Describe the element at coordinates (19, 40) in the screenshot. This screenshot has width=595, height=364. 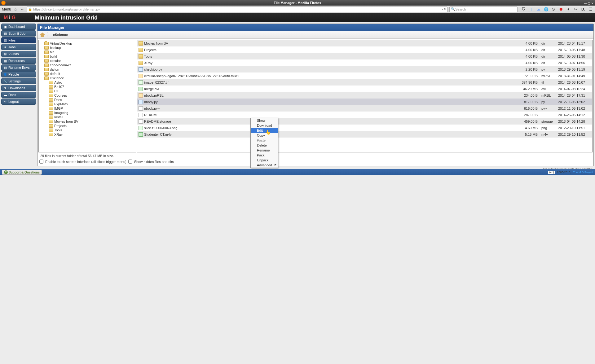
I see `sidebar-item-files: ▥Files` at that location.